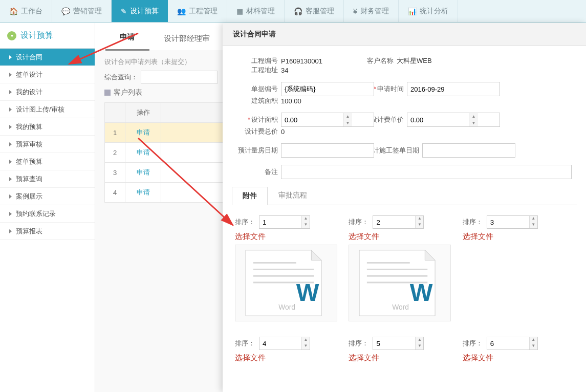  I want to click on sidebar-title: ▾ 设计预算, so click(47, 36).